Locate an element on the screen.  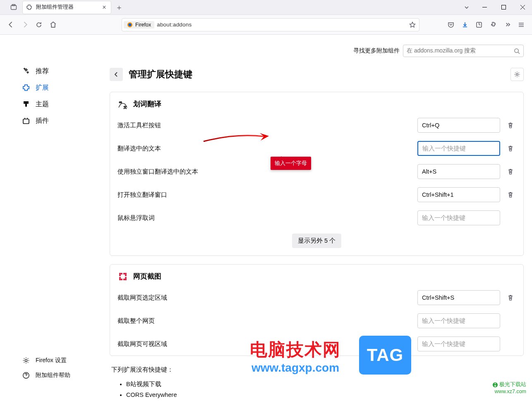
gear-icon is located at coordinates (26, 360).